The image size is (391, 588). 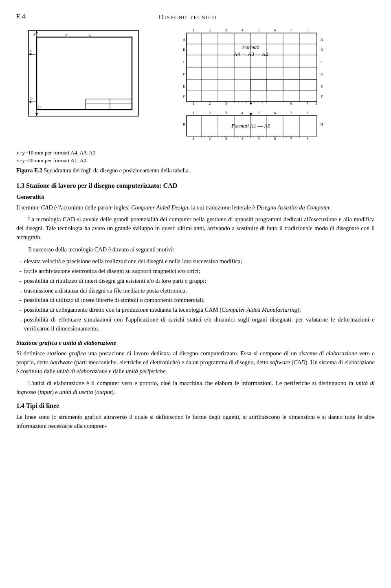 I want to click on stazione-heading: Stazione grafica e unità di elaborazione, so click(x=196, y=343).